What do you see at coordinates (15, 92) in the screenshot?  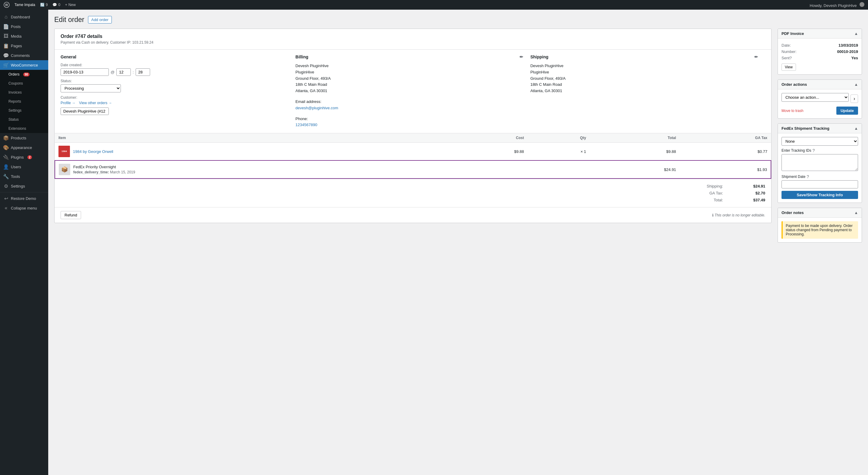 I see `sidebar-item-label: Invoices` at bounding box center [15, 92].